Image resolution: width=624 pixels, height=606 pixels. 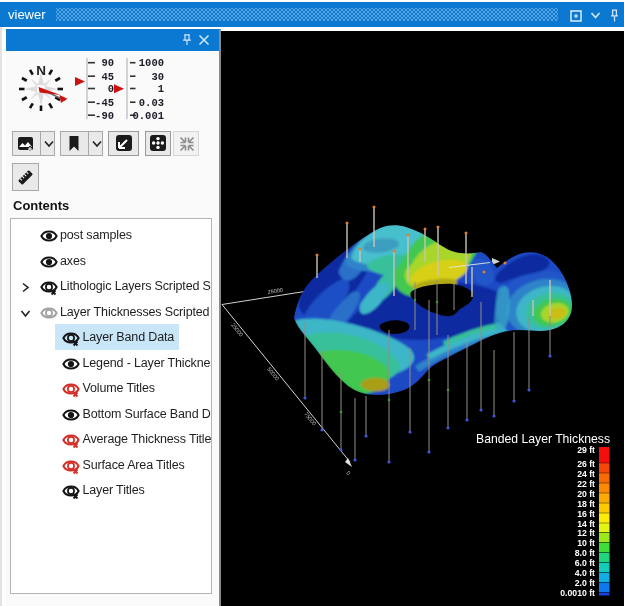 What do you see at coordinates (585, 583) in the screenshot?
I see `svg-text: 2.0 ft` at bounding box center [585, 583].